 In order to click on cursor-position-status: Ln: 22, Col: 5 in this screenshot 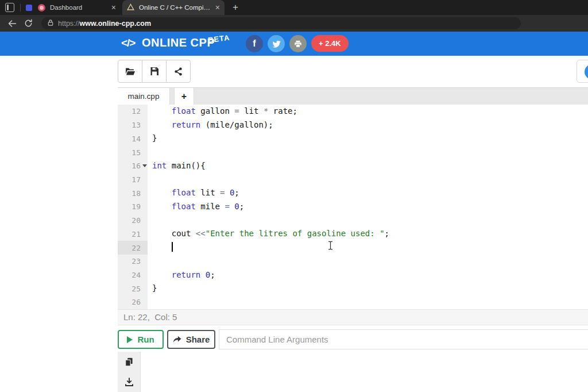, I will do `click(353, 317)`.